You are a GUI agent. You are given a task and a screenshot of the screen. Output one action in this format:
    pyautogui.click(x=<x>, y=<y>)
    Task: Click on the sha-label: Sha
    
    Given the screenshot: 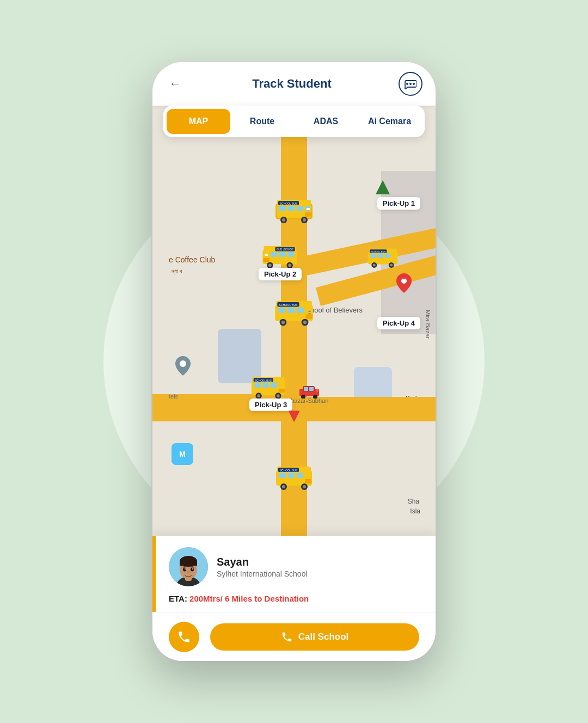 What is the action you would take?
    pyautogui.click(x=414, y=501)
    